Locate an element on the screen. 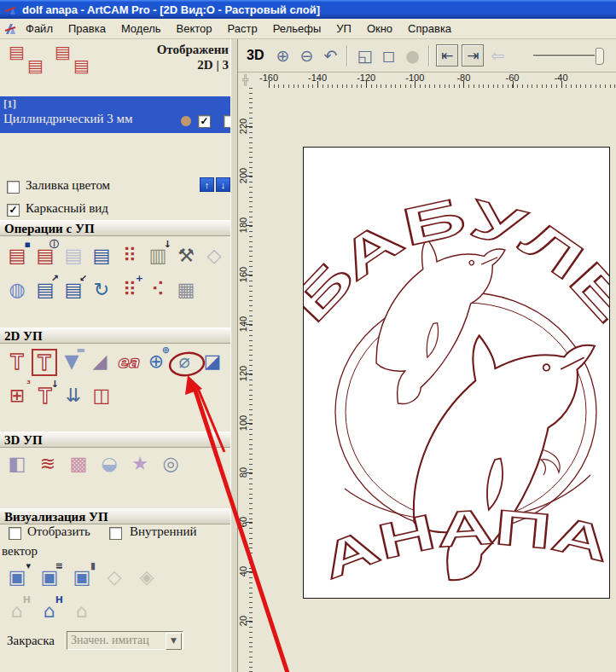 This screenshot has width=616, height=672. toolpath-simulation-icon: ◎ is located at coordinates (171, 464).